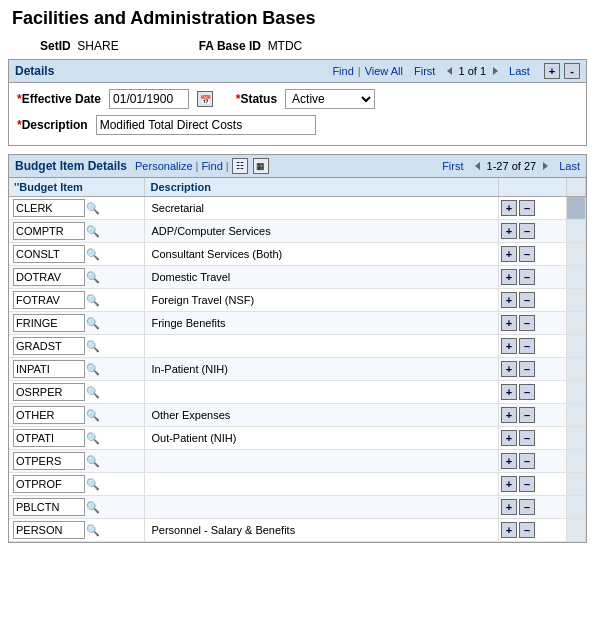 This screenshot has width=595, height=632. Describe the element at coordinates (149, 99) in the screenshot. I see `effective-date-input` at that location.